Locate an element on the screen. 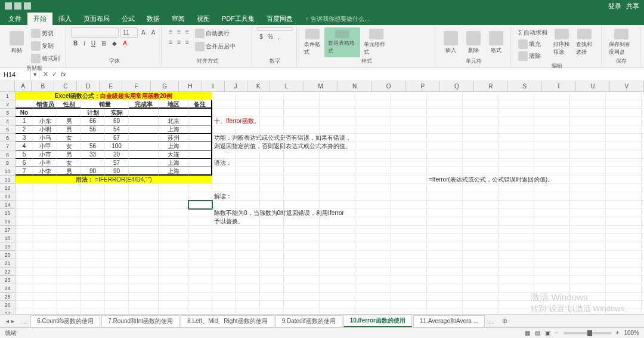 The image size is (644, 338). cell: 苏州 is located at coordinates (174, 138).